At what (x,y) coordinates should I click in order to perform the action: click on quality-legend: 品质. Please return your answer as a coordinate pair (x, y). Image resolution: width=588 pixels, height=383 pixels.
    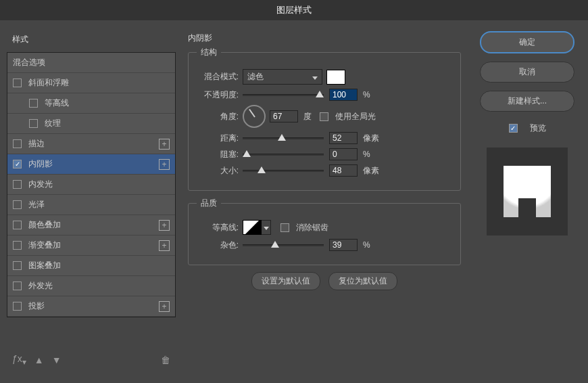
    Looking at the image, I should click on (209, 203).